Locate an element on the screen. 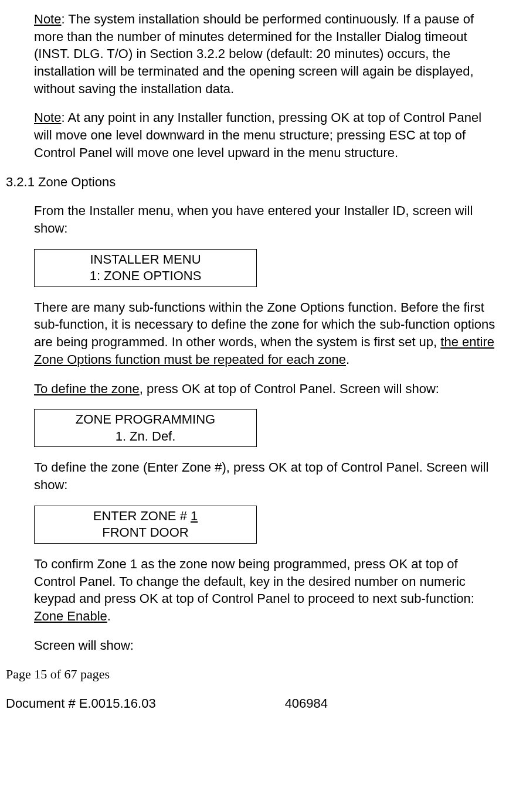  lcd-line: INSTALLER MENU is located at coordinates (145, 260).